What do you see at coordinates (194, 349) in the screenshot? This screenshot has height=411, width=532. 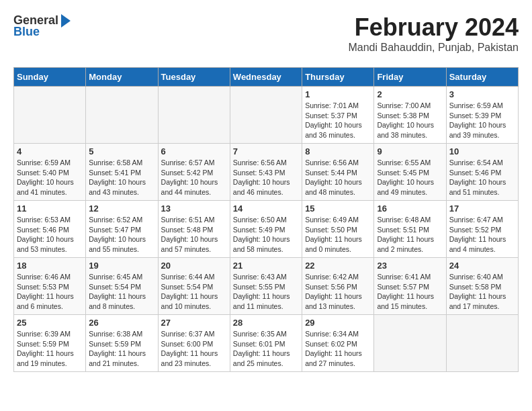 I see `day-detail: Sunrise: 6:37 AM Sunset: 6:00 PM Dayligh…` at bounding box center [194, 349].